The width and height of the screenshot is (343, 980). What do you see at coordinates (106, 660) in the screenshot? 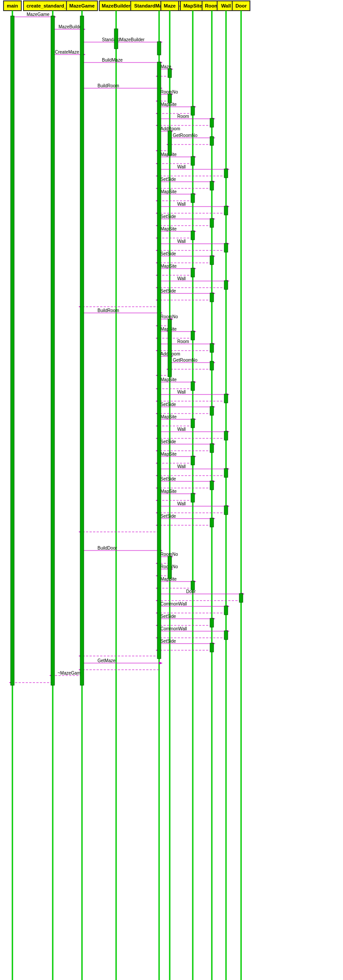
I see `svg-text: GetMaze` at bounding box center [106, 660].